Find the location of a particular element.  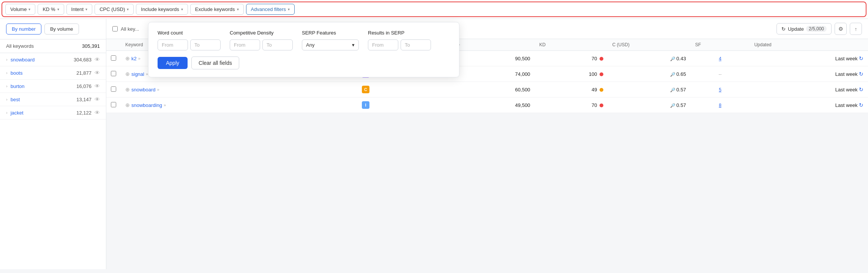

volume-filter-btn: Volume ▾ is located at coordinates (21, 9).